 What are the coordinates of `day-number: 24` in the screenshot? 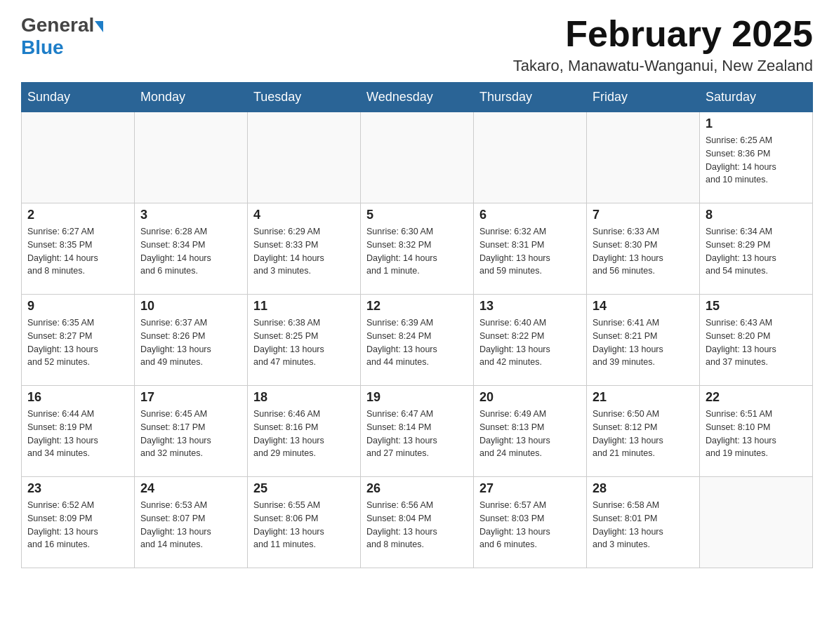 It's located at (191, 488).